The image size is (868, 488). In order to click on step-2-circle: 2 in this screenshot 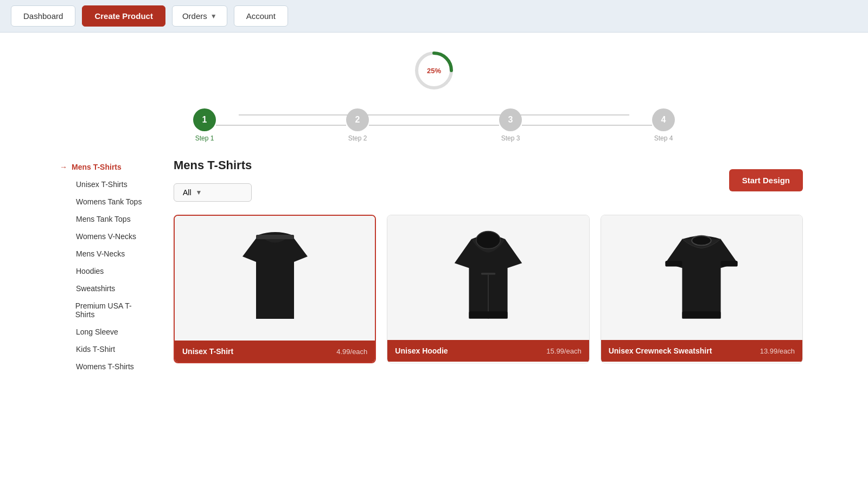, I will do `click(358, 120)`.